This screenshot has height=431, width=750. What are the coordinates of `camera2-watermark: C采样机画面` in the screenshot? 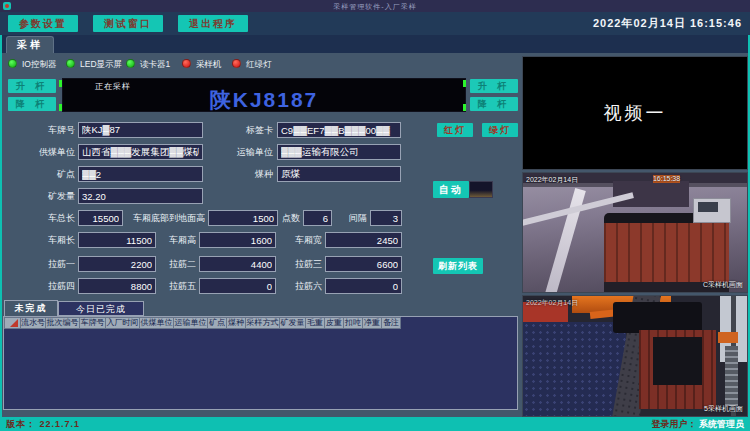 It's located at (723, 285).